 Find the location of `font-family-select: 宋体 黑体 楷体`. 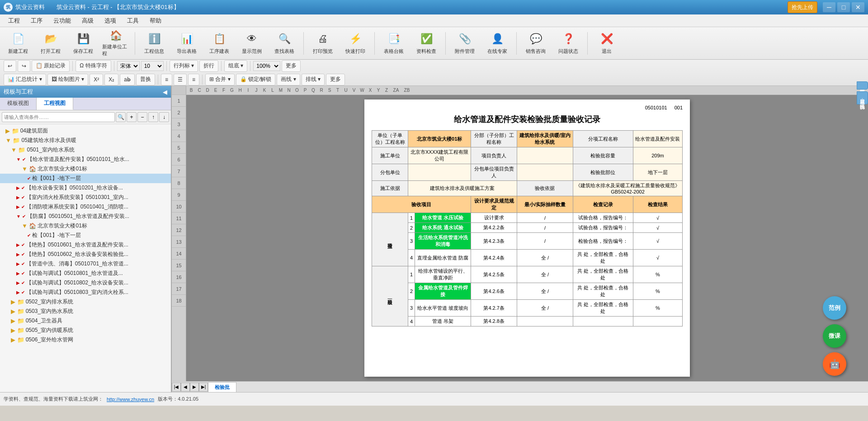

font-family-select: 宋体 黑体 楷体 is located at coordinates (128, 66).